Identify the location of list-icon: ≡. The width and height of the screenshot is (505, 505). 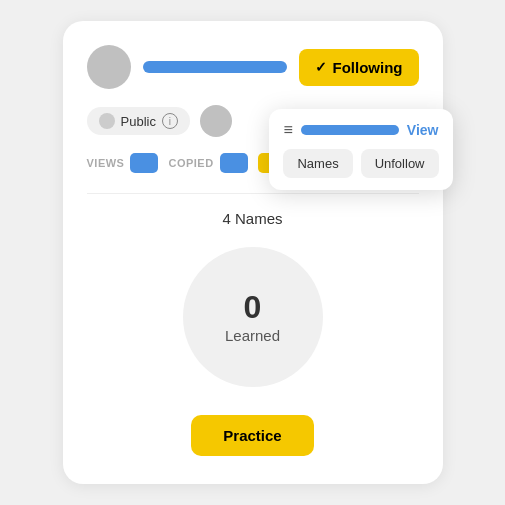
(288, 130).